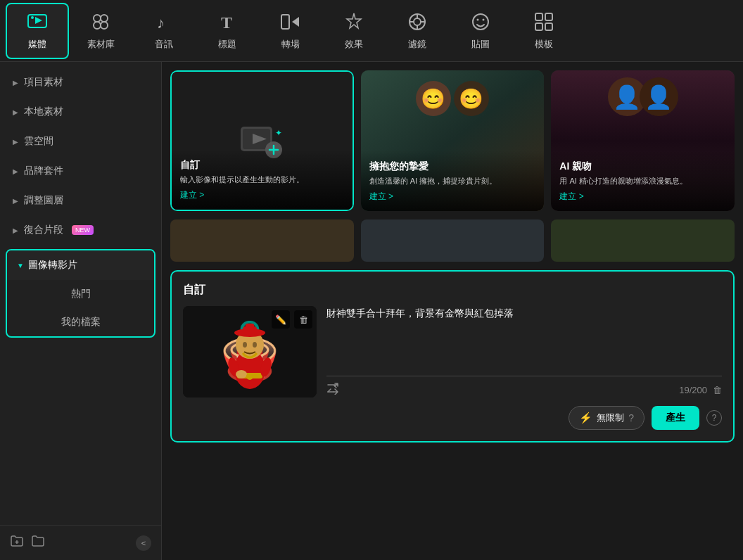 This screenshot has width=743, height=560. What do you see at coordinates (718, 390) in the screenshot?
I see `delete-prompt-icon: 🗑` at bounding box center [718, 390].